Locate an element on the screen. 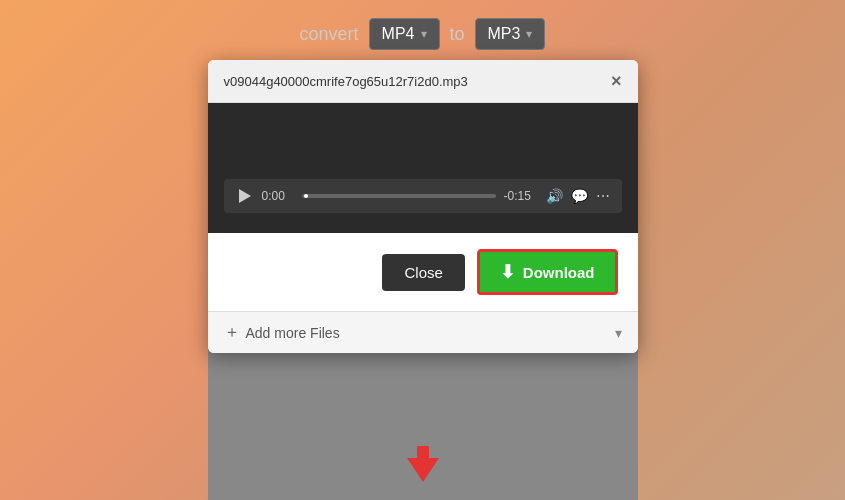 Image resolution: width=845 pixels, height=500 pixels. red-arrow-container is located at coordinates (423, 470).